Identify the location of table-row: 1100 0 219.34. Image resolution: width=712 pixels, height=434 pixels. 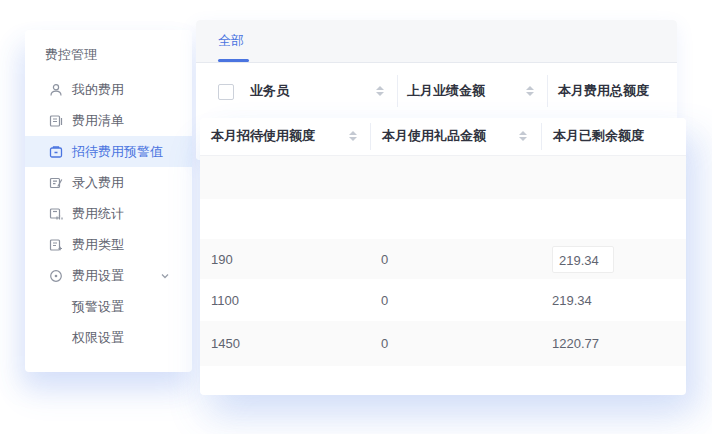
(443, 300).